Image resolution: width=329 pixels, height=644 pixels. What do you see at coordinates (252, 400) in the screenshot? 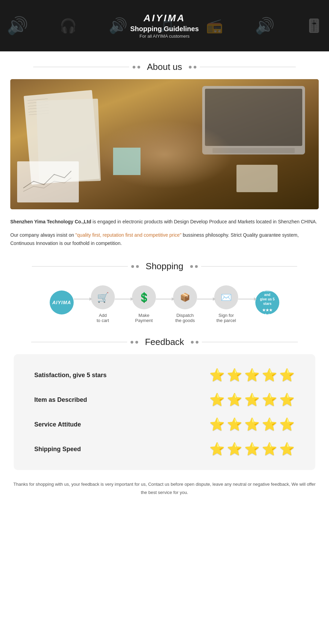
I see `stars-described: ⭐ ⭐ ⭐ ⭐ ⭐` at bounding box center [252, 400].